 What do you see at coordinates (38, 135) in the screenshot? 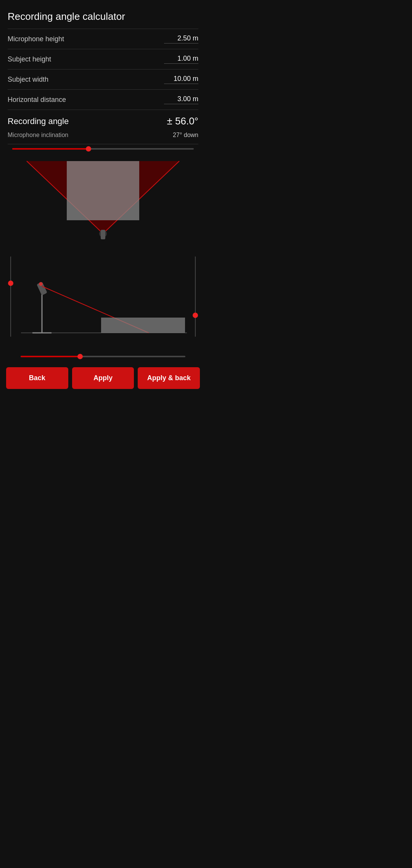
I see `inclination-label: Microphone inclination` at bounding box center [38, 135].